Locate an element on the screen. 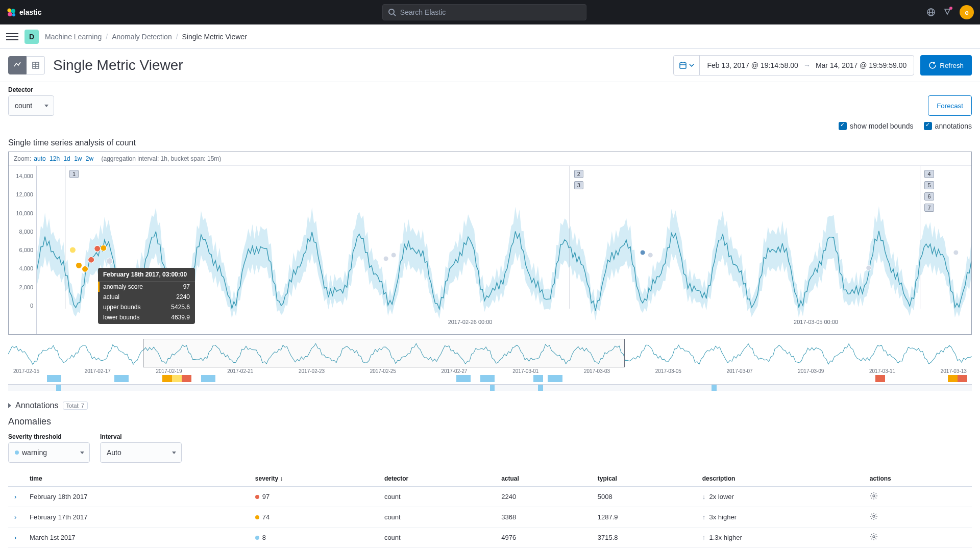 The width and height of the screenshot is (980, 551). anomalies-title: Anomalies is located at coordinates (490, 421).